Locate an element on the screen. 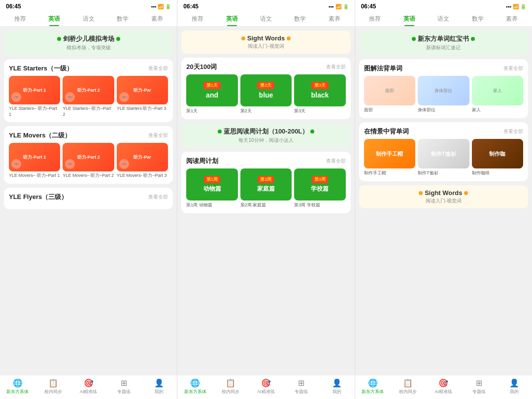 This screenshot has width=532, height=399. list-item: 第1天 and 第1天 is located at coordinates (212, 95).